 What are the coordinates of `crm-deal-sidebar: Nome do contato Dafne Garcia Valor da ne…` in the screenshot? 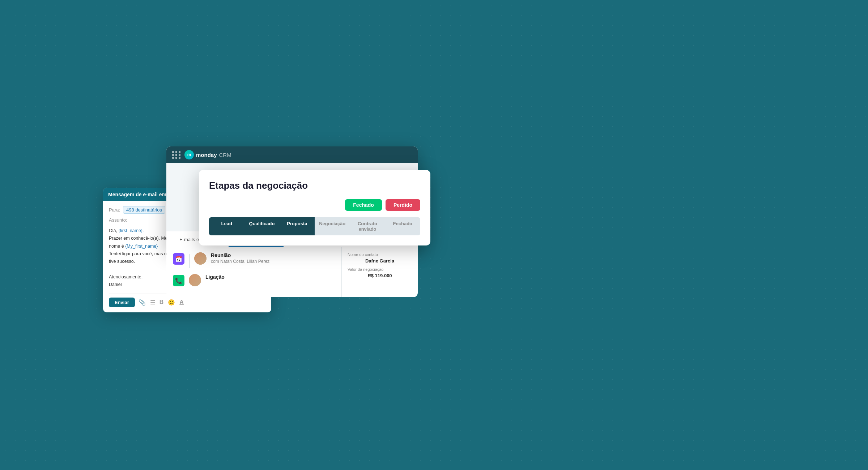 It's located at (380, 272).